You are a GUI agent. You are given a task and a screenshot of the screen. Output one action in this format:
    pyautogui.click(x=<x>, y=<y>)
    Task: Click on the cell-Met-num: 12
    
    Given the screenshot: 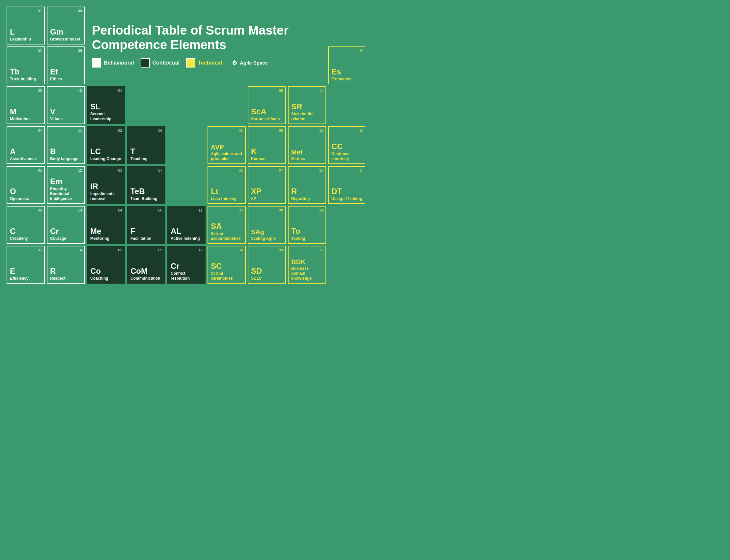 What is the action you would take?
    pyautogui.click(x=321, y=130)
    